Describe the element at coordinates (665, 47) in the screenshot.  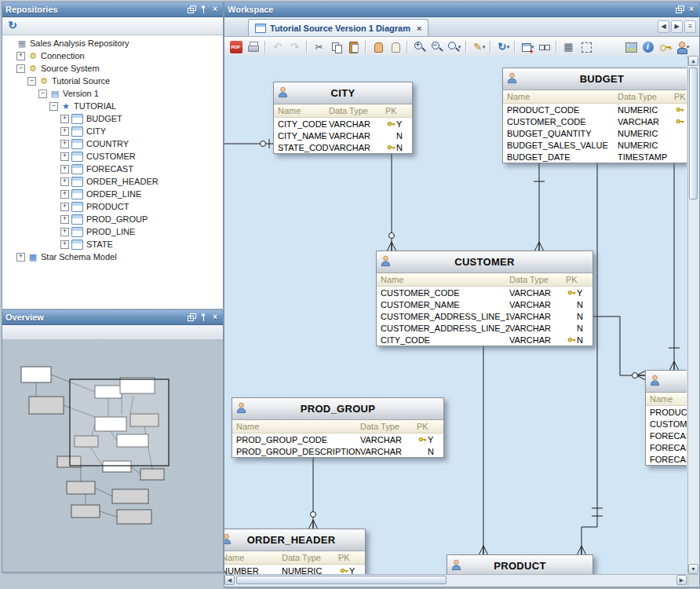
I see `key-button` at that location.